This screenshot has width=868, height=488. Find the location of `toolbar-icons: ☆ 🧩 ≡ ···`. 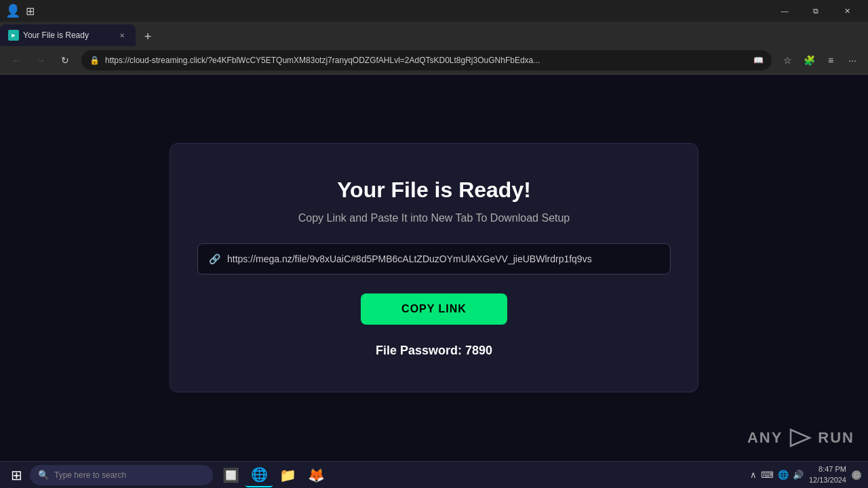

toolbar-icons: ☆ 🧩 ≡ ··· is located at coordinates (820, 60).